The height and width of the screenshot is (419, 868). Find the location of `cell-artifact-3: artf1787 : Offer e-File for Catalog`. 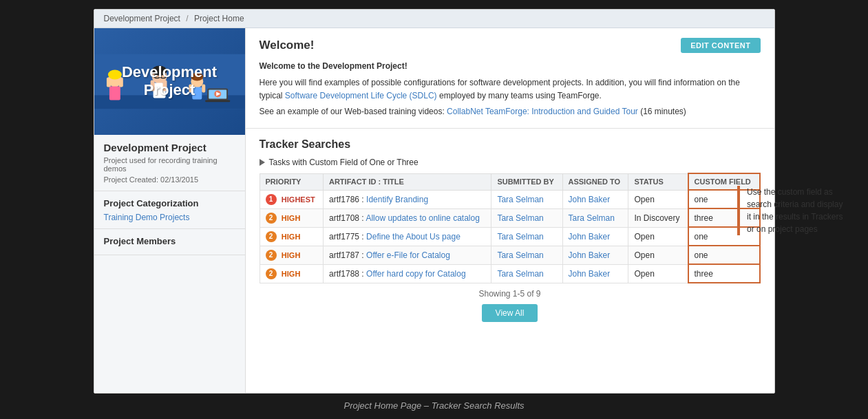

cell-artifact-3: artf1787 : Offer e-File for Catalog is located at coordinates (407, 255).